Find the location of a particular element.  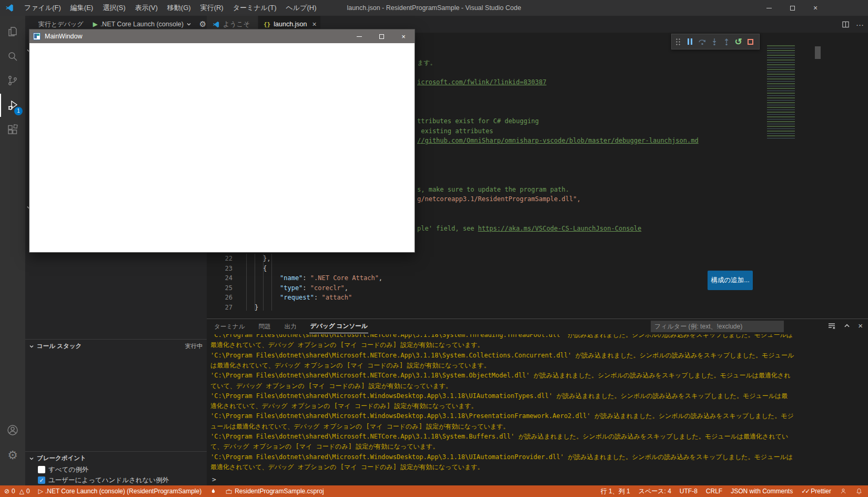

breakpoint-item-label: ユーザーによってハンドルされない例外 is located at coordinates (108, 480).